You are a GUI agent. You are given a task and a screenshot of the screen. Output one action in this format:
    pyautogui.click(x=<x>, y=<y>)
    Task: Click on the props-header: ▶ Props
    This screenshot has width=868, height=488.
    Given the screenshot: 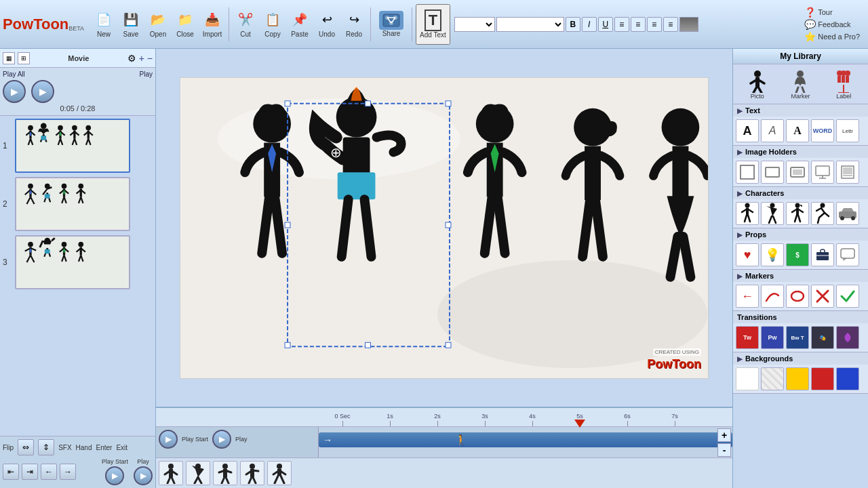 What is the action you would take?
    pyautogui.click(x=800, y=235)
    